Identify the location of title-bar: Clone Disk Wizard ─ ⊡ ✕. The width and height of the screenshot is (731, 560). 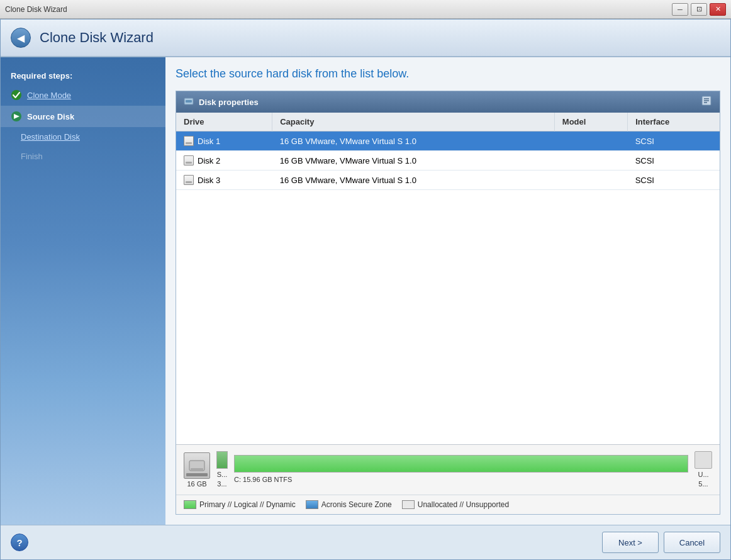
(366, 9).